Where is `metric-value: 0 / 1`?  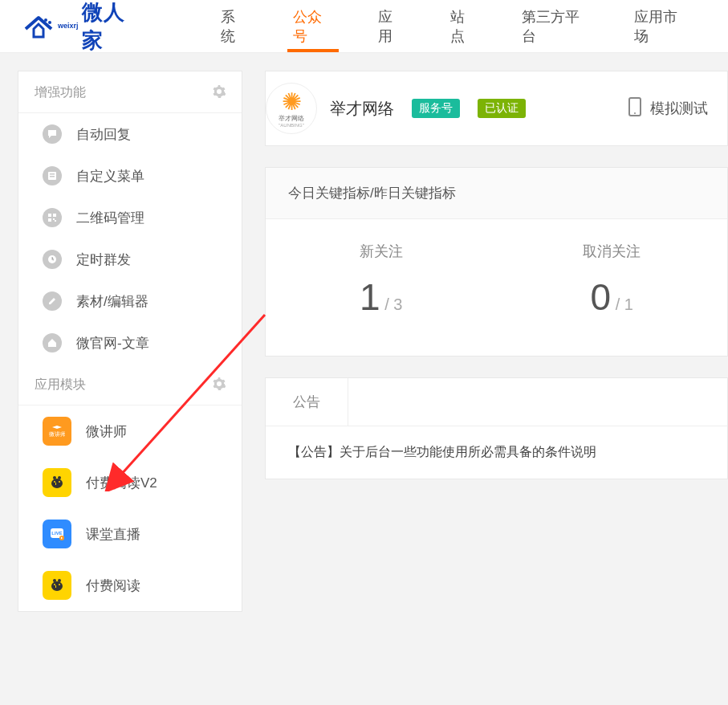
metric-value: 0 / 1 is located at coordinates (612, 297).